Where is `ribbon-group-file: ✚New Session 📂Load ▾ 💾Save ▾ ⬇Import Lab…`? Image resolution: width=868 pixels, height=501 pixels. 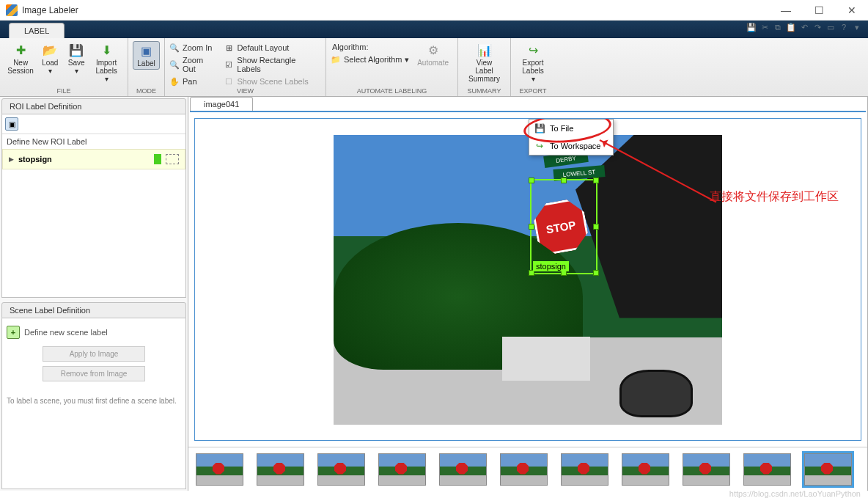 ribbon-group-file: ✚New Session 📂Load ▾ 💾Save ▾ ⬇Import Lab… is located at coordinates (65, 67).